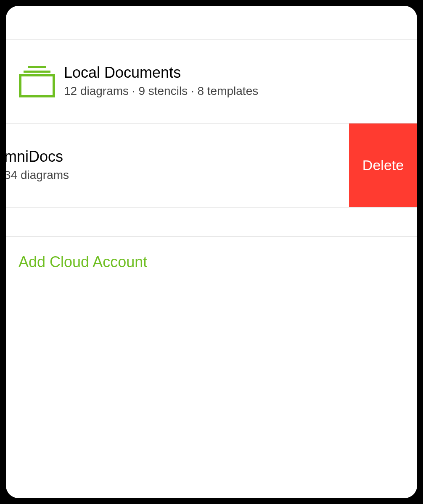 Image resolution: width=423 pixels, height=504 pixels. What do you see at coordinates (37, 165) in the screenshot?
I see `location-text: mniDocs 34 diagrams` at bounding box center [37, 165].